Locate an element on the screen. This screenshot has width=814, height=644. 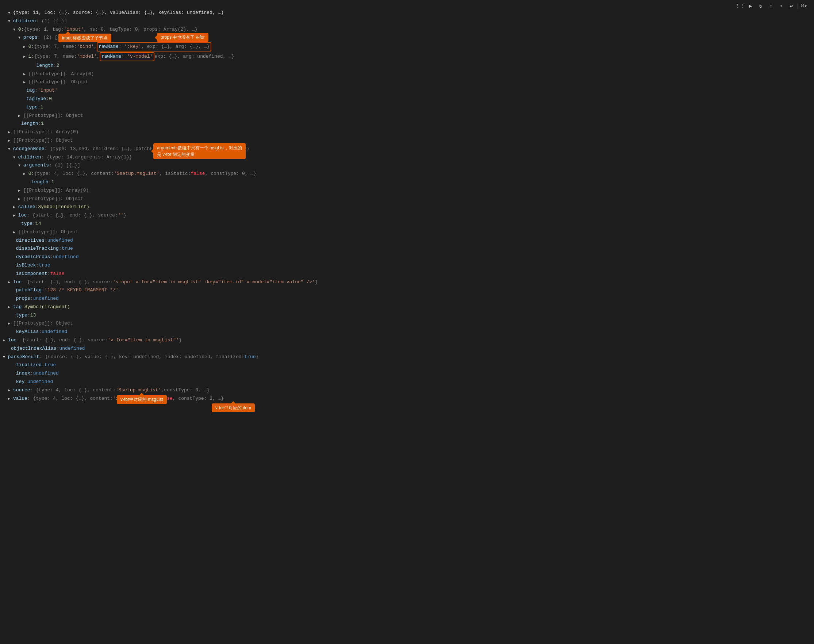
tree-row: keyAlias : undefined is located at coordinates (407, 332).